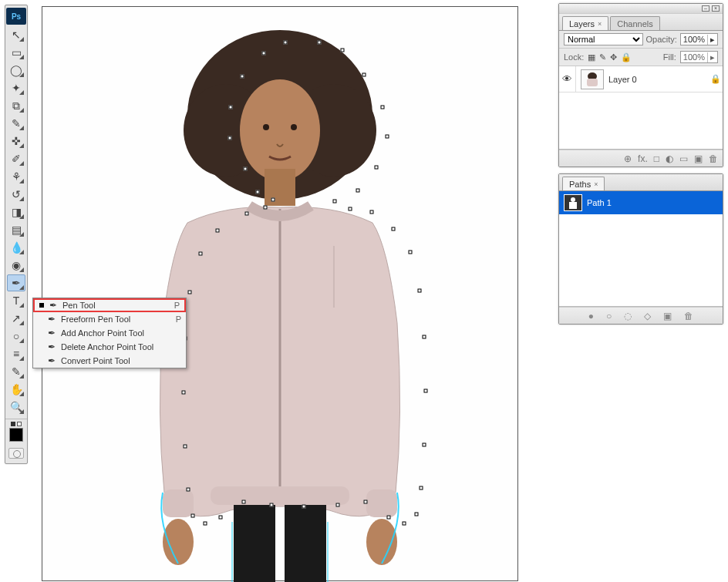 Image resolution: width=728 pixels, height=582 pixels. Describe the element at coordinates (110, 319) in the screenshot. I see `flyout-item: ✒Freeform Pen ToolP` at that location.